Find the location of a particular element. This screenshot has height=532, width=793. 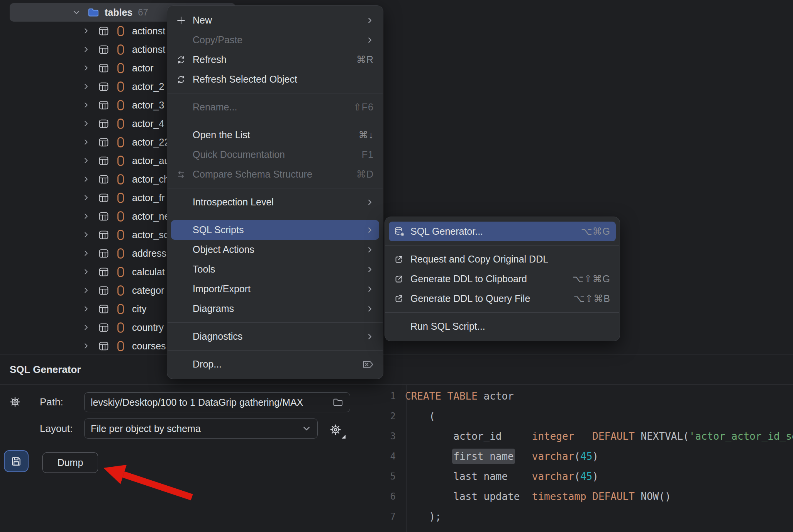

menu-item-request-and-copy-original-ddl: Request and Copy Original DDL is located at coordinates (502, 259).